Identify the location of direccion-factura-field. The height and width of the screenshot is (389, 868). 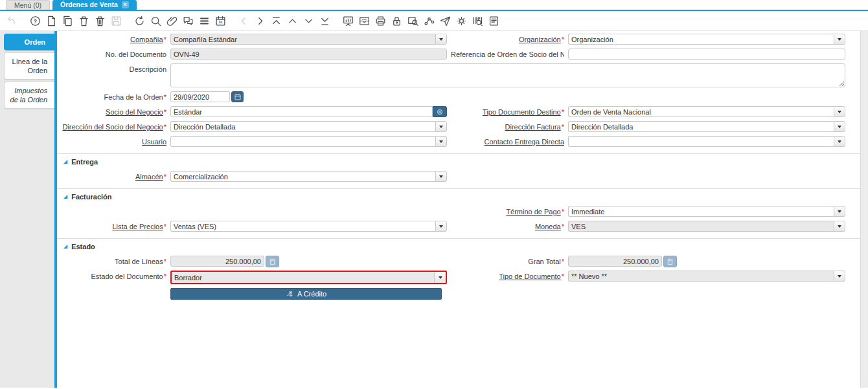
(707, 127).